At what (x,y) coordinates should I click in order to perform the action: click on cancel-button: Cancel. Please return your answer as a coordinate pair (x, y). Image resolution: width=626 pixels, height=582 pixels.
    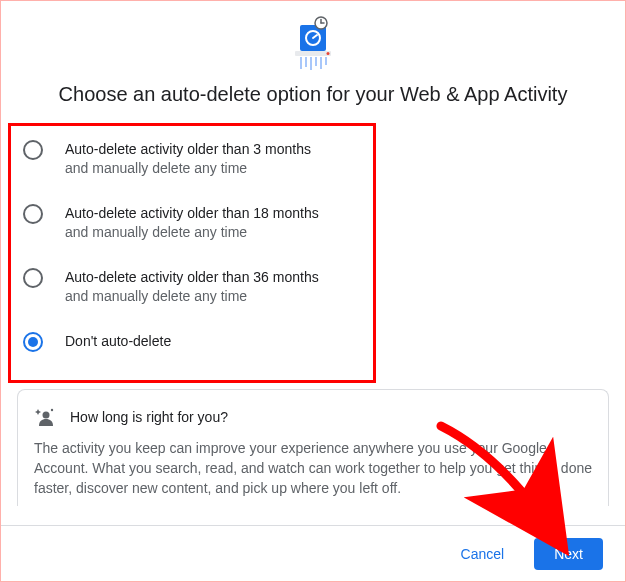
    Looking at the image, I should click on (483, 554).